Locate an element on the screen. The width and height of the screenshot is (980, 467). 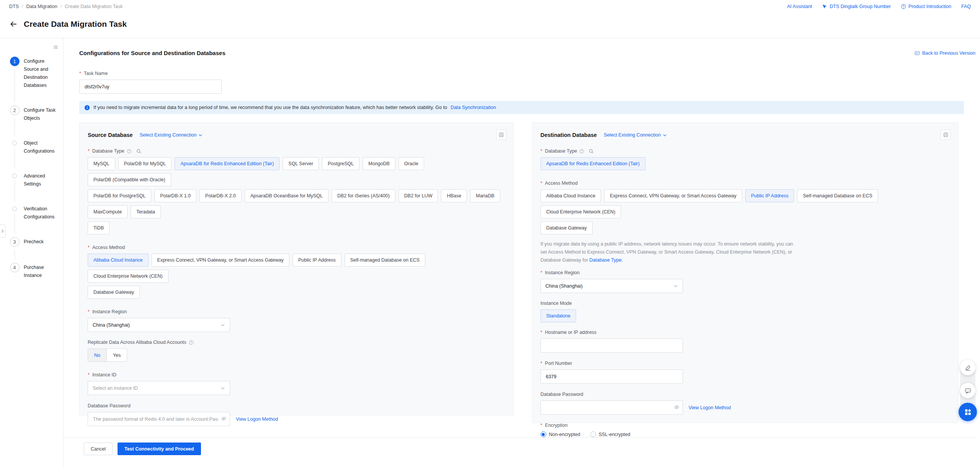
back-arrow-icon is located at coordinates (13, 24).